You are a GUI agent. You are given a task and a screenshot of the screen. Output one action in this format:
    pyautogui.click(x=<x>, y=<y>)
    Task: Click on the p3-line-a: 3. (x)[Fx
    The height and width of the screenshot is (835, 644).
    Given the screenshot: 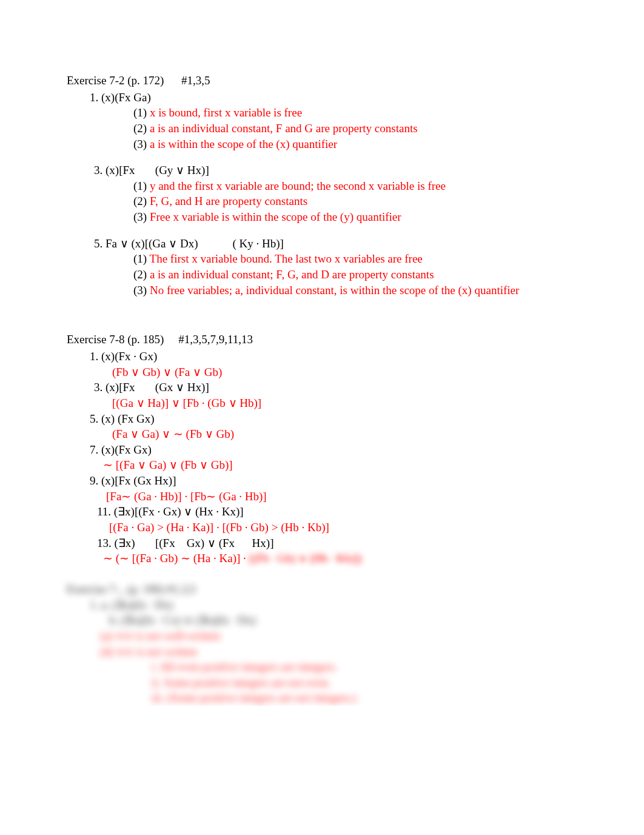 What is the action you would take?
    pyautogui.click(x=115, y=170)
    